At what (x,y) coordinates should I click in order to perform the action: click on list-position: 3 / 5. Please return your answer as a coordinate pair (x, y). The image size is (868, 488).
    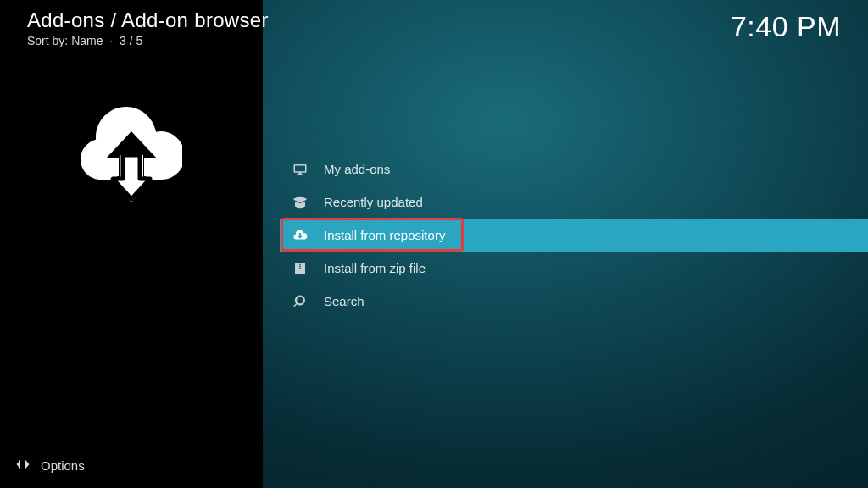
    Looking at the image, I should click on (131, 41).